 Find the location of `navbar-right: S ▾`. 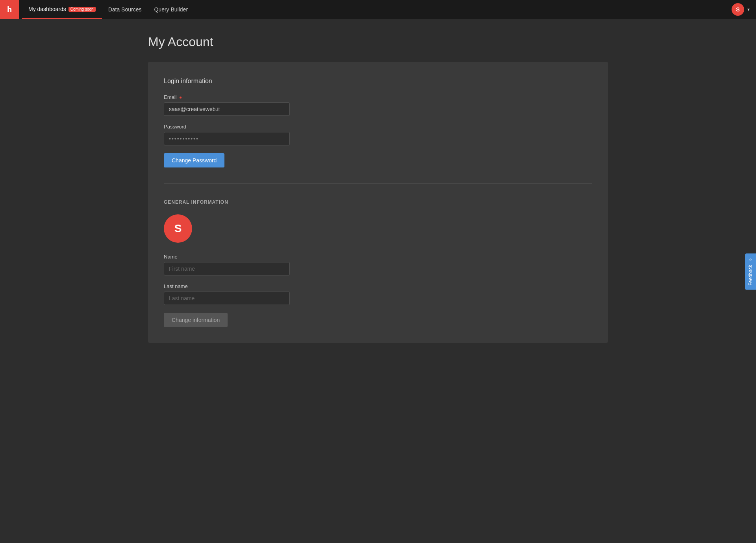

navbar-right: S ▾ is located at coordinates (744, 9).